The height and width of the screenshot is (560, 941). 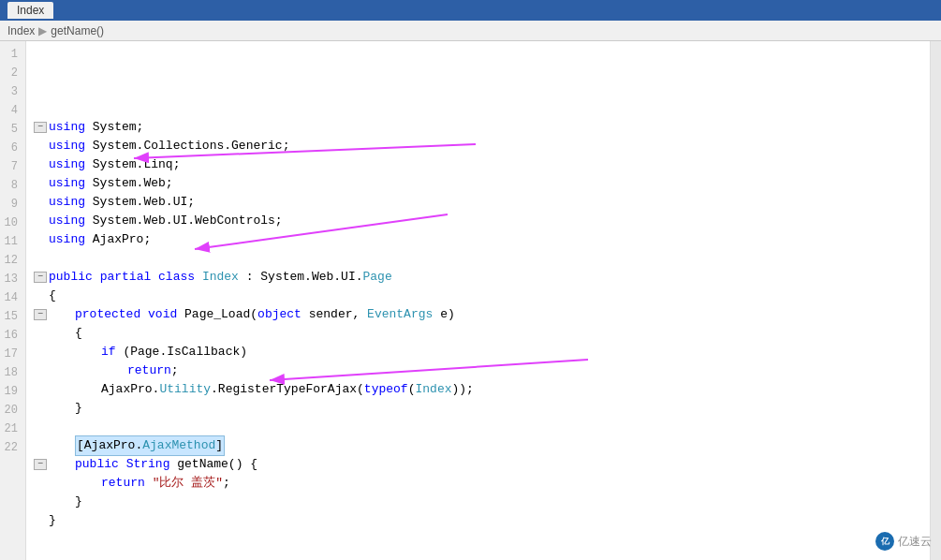 What do you see at coordinates (13, 373) in the screenshot?
I see `line-number-18: 18` at bounding box center [13, 373].